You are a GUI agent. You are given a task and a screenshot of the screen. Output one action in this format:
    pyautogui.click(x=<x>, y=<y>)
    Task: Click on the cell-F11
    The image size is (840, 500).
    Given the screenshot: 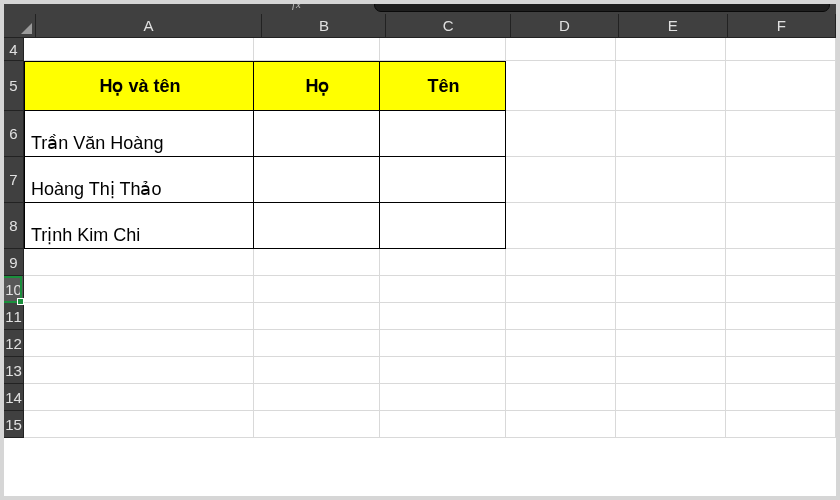 What is the action you would take?
    pyautogui.click(x=781, y=316)
    